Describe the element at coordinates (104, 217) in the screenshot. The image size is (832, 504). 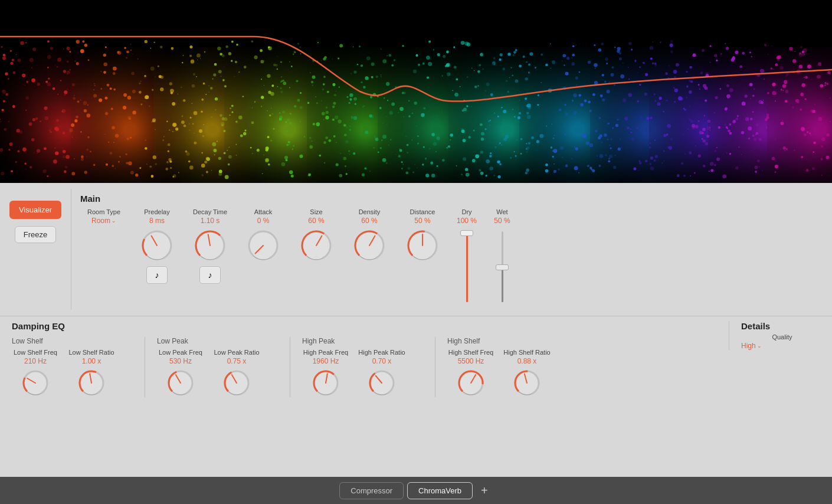
I see `room-type-group: Room Type Room ⌄` at that location.